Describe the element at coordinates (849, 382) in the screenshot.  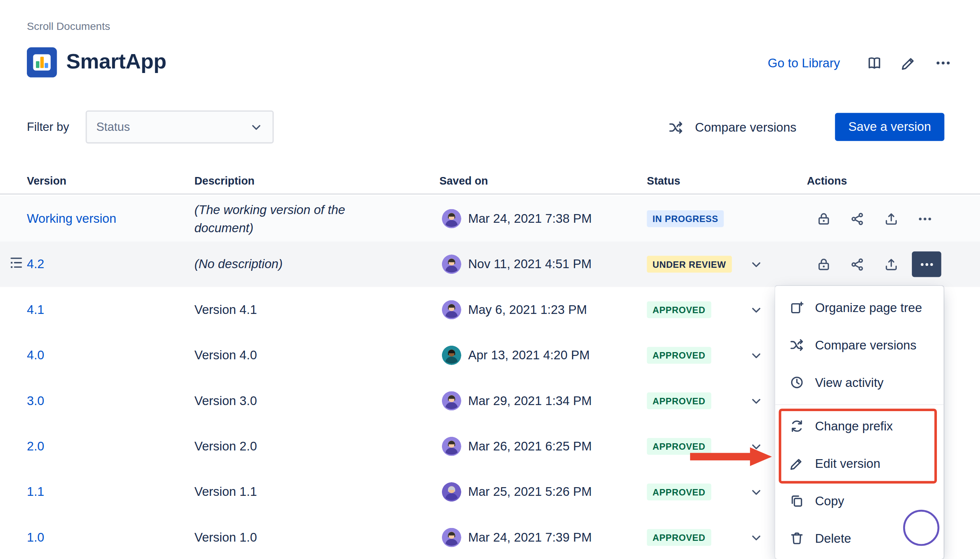
I see `menu-item-label: View activity` at that location.